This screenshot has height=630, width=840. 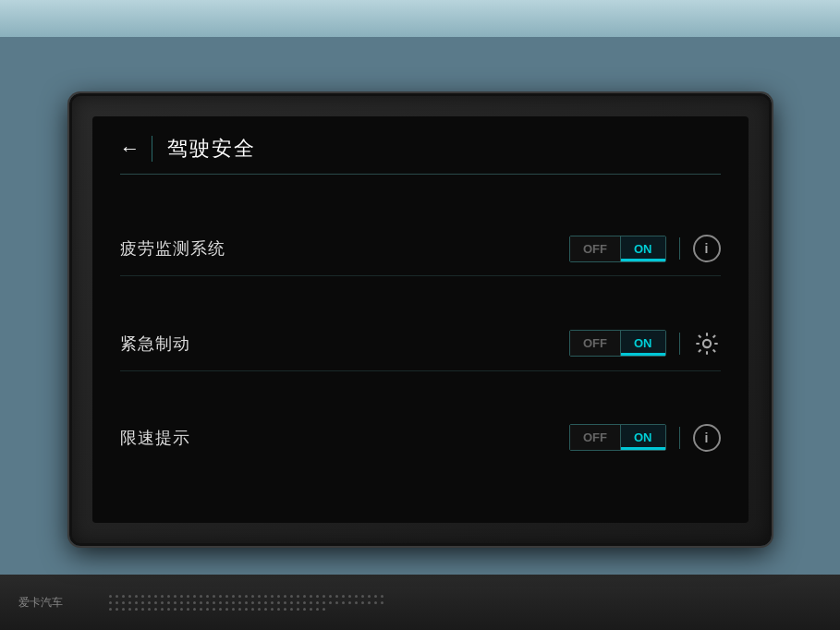 What do you see at coordinates (346, 248) in the screenshot?
I see `fatigue-monitor-label: 疲劳监测系统` at bounding box center [346, 248].